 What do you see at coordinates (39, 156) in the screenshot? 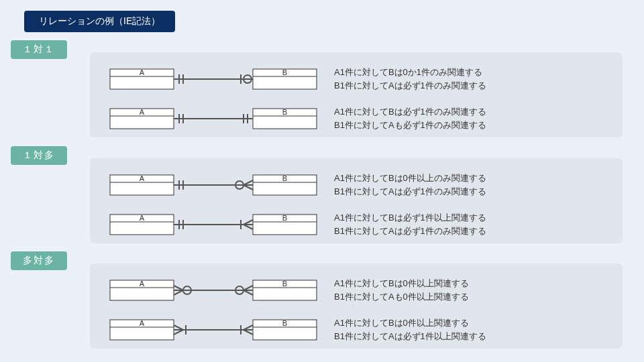
I see `section-tag: １対多` at bounding box center [39, 156].